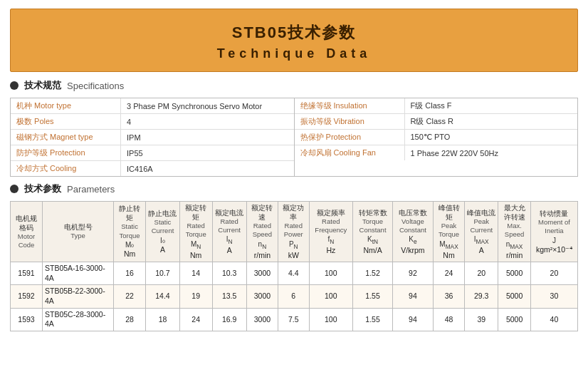 The width and height of the screenshot is (588, 387). What do you see at coordinates (491, 105) in the screenshot?
I see `spec-insulation-value: F级 Class F` at bounding box center [491, 105].